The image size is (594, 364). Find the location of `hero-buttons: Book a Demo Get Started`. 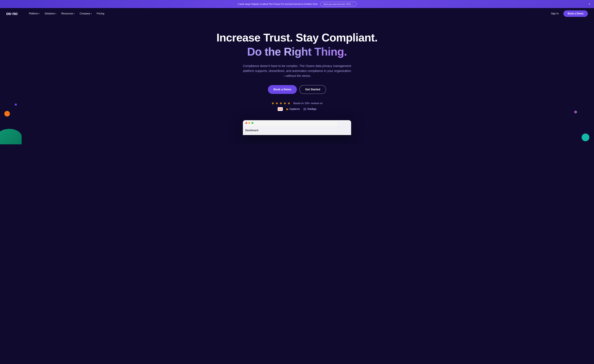

hero-buttons: Book a Demo Get Started is located at coordinates (297, 90).